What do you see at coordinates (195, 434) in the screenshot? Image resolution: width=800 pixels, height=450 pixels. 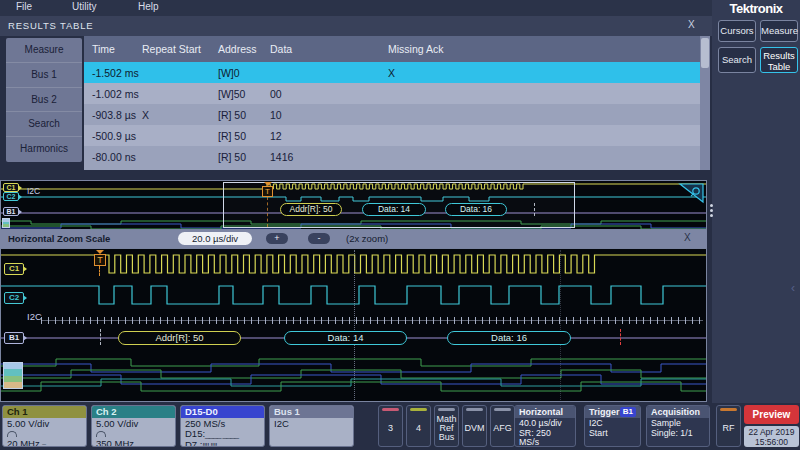 I see `d15-label: D15:` at bounding box center [195, 434].